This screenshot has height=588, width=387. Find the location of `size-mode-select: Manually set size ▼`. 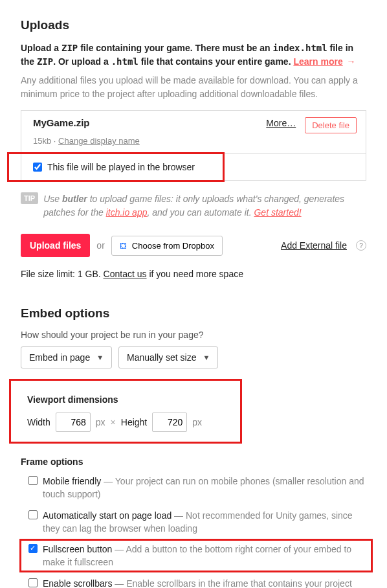

size-mode-select: Manually set size ▼ is located at coordinates (168, 357).